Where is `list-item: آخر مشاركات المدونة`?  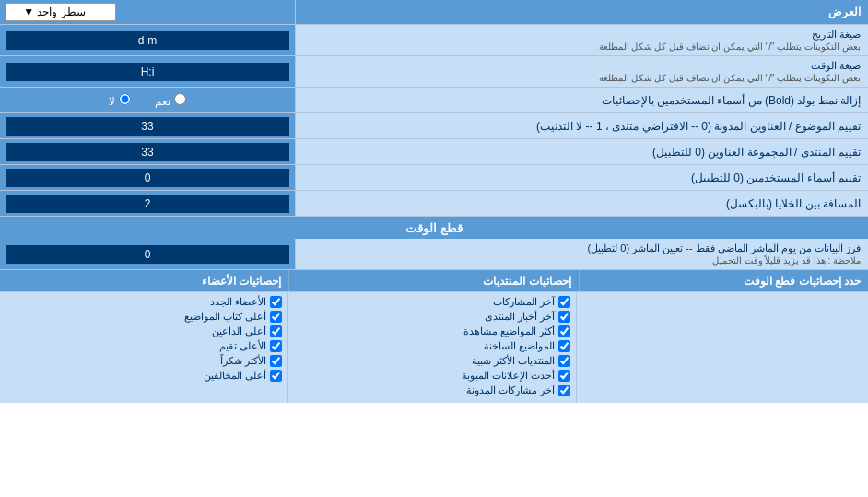
list-item: آخر مشاركات المدونة is located at coordinates (432, 391).